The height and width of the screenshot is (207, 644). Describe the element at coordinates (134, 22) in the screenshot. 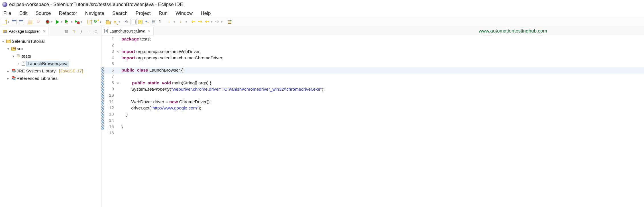

I see `outline-box-button` at that location.